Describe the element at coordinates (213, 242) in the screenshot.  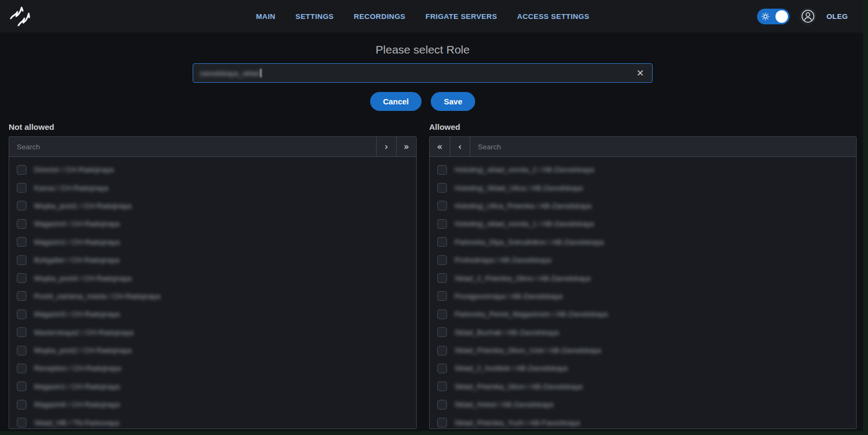
I see `list-item: Magazin2 / CH-Radujnaya` at that location.